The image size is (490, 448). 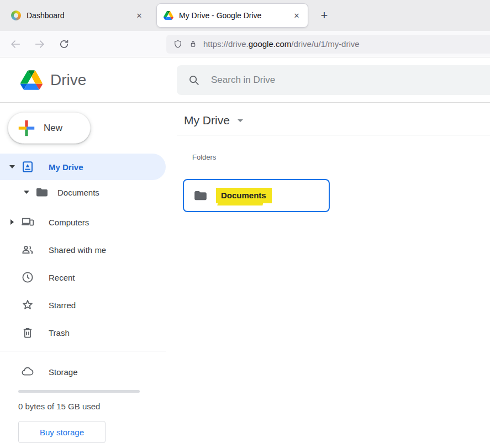 I want to click on forward-icon, so click(x=40, y=44).